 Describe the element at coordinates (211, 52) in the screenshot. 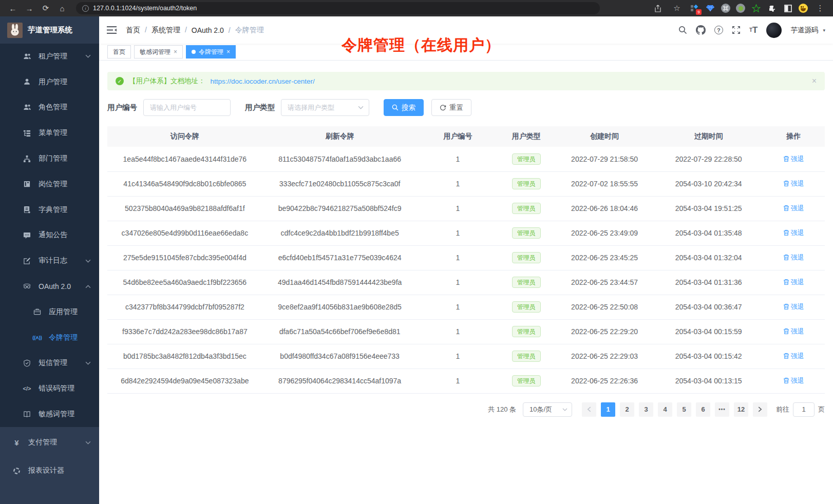

I see `tab-token: 令牌管理 ×` at that location.